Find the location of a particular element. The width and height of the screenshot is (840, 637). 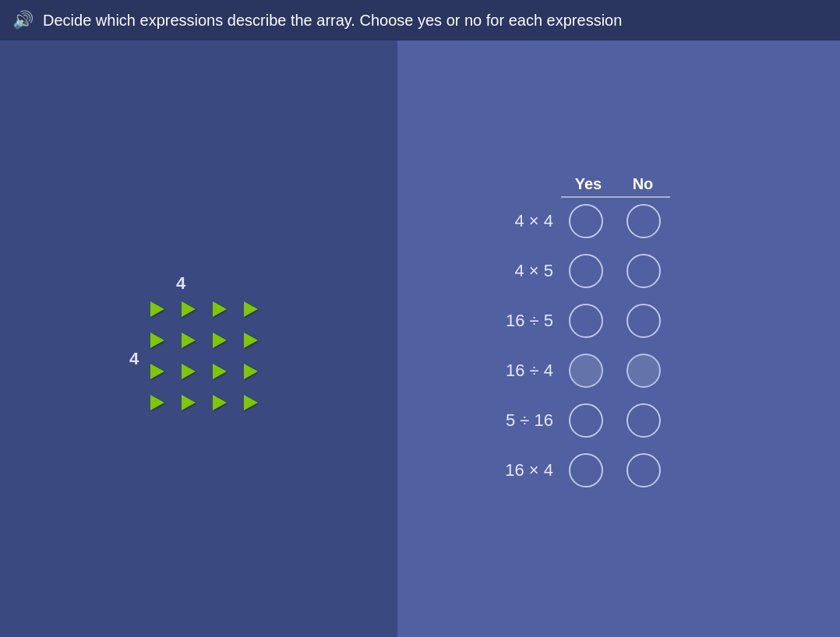

array-visualization: 4 4 is located at coordinates (199, 347).